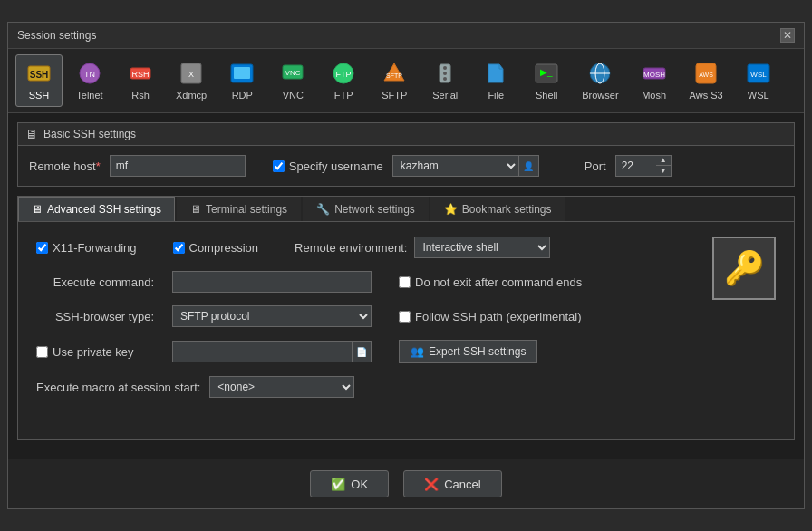 The width and height of the screenshot is (812, 531). Describe the element at coordinates (452, 484) in the screenshot. I see `cancel-button: ❌ Cancel` at that location.